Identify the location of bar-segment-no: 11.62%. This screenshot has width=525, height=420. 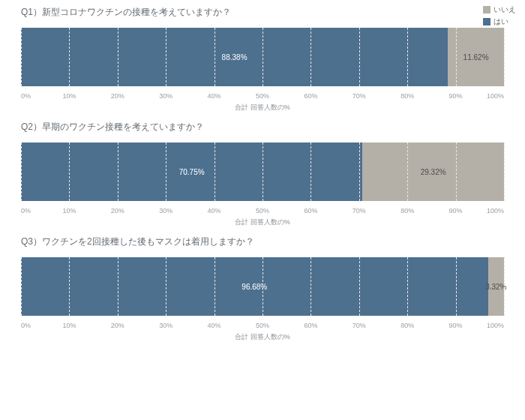
(476, 57).